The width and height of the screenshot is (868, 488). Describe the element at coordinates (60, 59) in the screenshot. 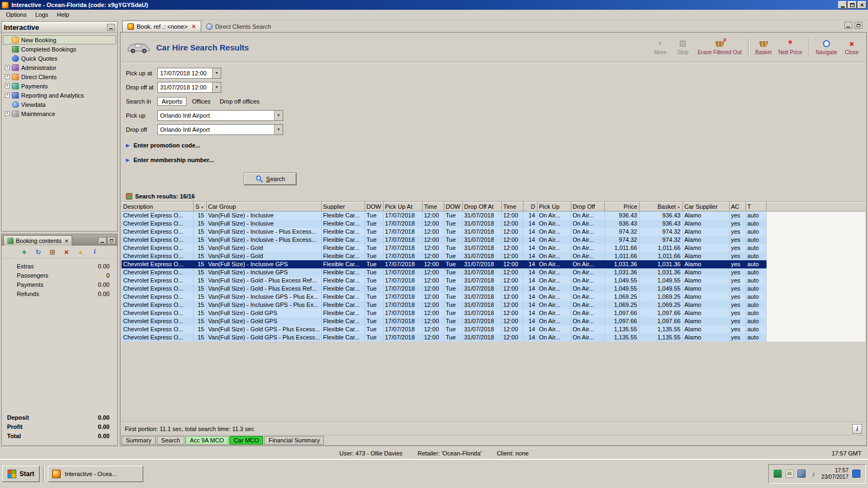

I see `sidebar-item-quick-quotes: Quick Quotes` at that location.